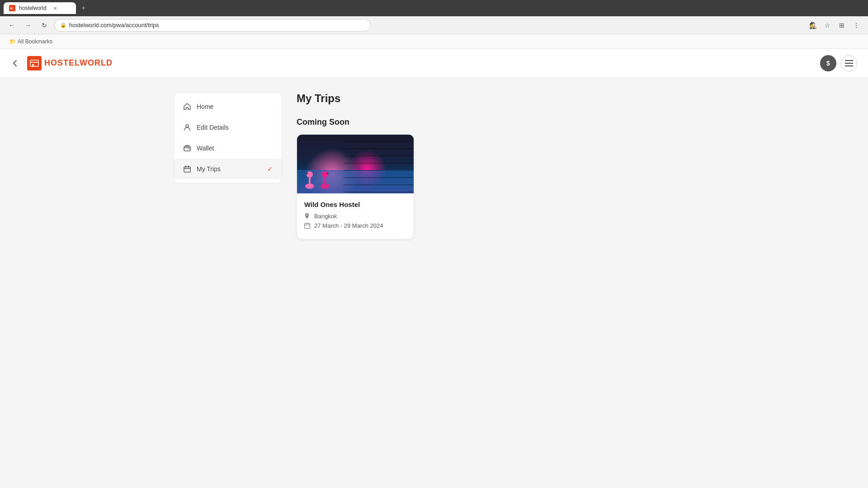  I want to click on bookmarks-folder-icon: 📁, so click(13, 42).